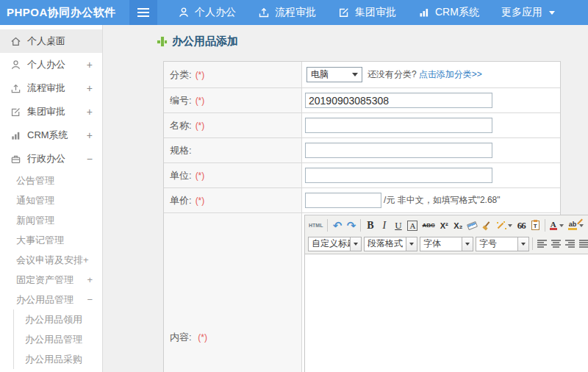 This screenshot has height=372, width=588. Describe the element at coordinates (570, 244) in the screenshot. I see `align-right-icon` at that location.